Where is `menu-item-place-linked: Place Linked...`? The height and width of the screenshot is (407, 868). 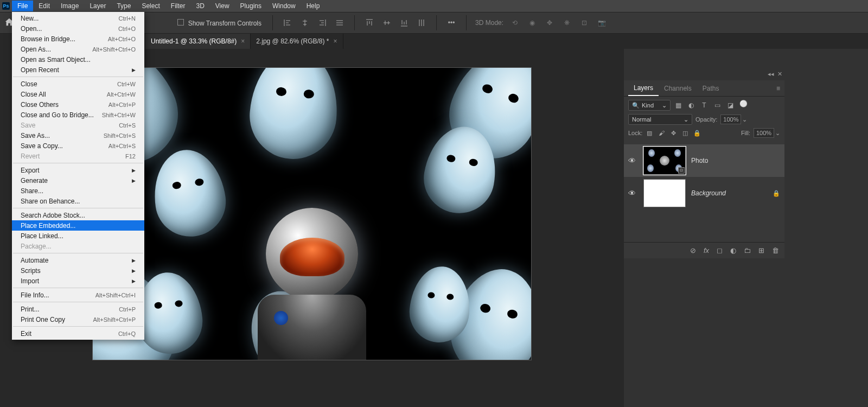 menu-item-place-linked: Place Linked... is located at coordinates (78, 236).